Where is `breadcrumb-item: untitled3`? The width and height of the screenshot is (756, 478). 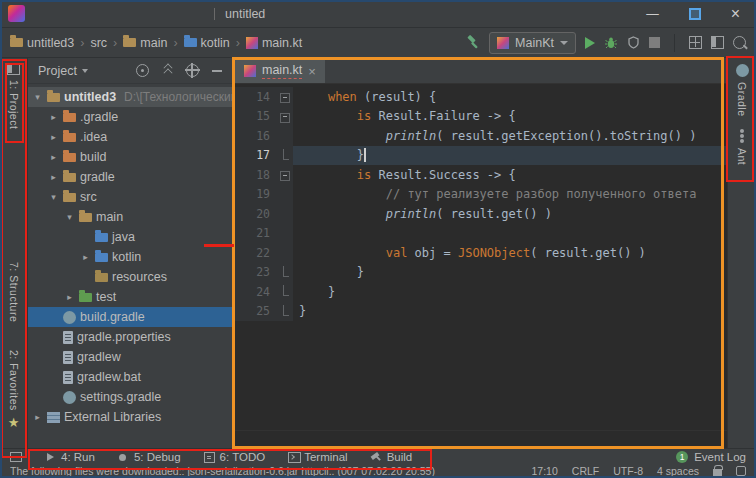
breadcrumb-item: untitled3 is located at coordinates (42, 43).